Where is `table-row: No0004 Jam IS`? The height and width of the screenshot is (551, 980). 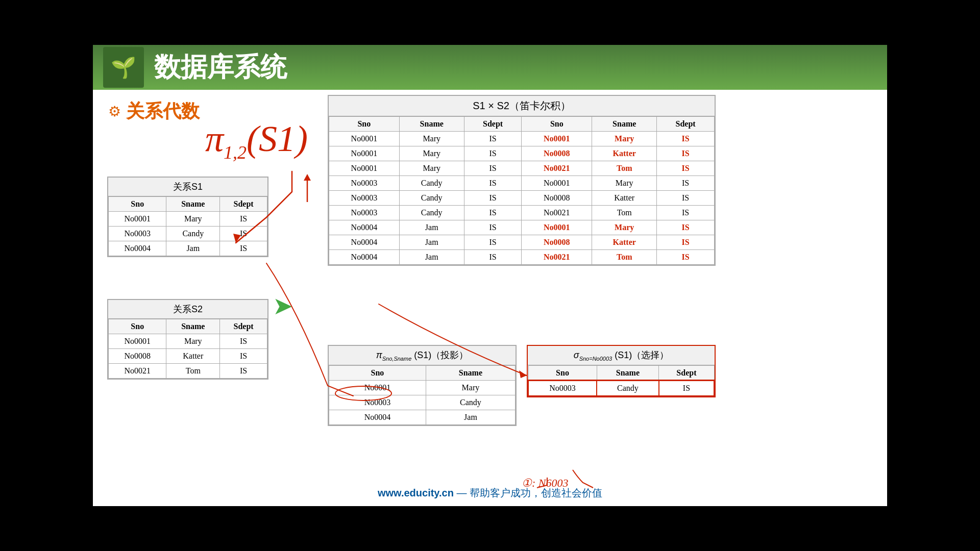 table-row: No0004 Jam IS is located at coordinates (188, 249).